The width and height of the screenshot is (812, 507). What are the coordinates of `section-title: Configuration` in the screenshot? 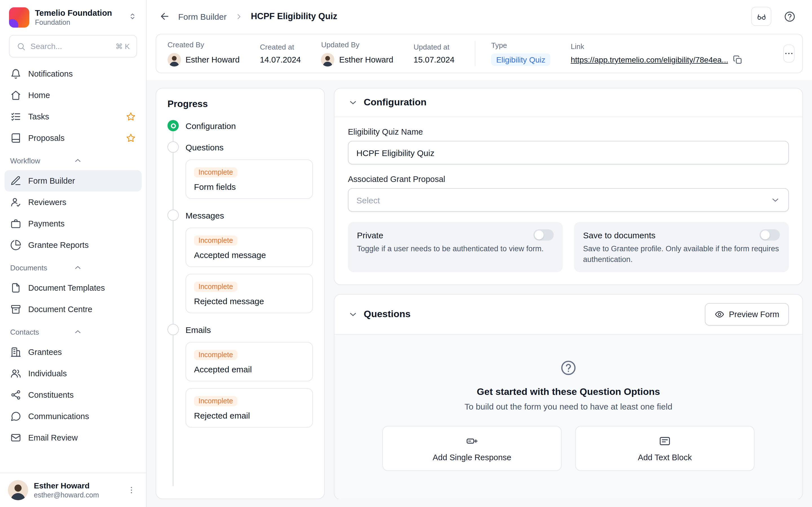 It's located at (576, 103).